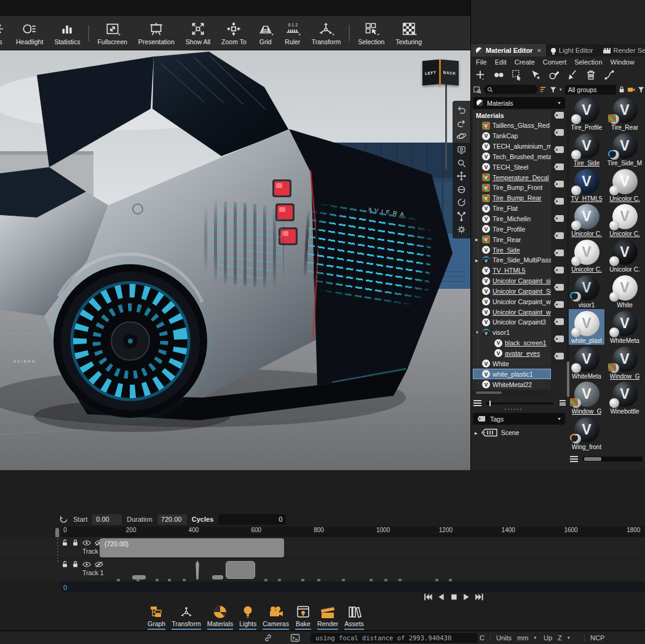  What do you see at coordinates (593, 459) in the screenshot?
I see `slider-thumb` at bounding box center [593, 459].